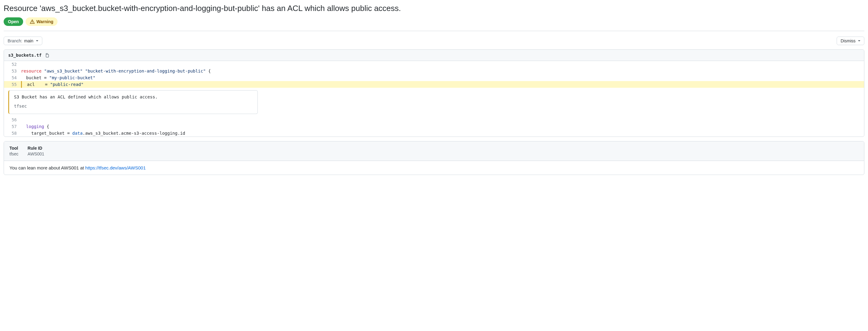  I want to click on alert-message: S3 Bucket has an ACL defined which allow…, so click(133, 97).